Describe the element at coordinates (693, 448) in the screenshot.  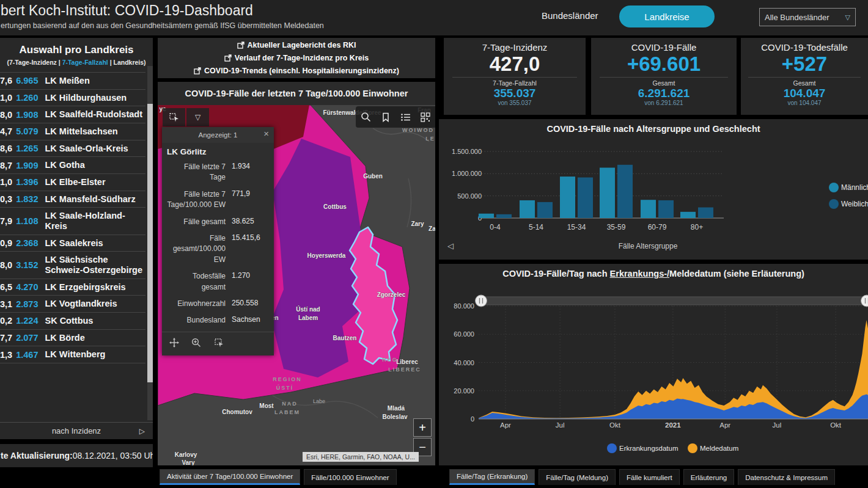
I see `legend-swatch` at that location.